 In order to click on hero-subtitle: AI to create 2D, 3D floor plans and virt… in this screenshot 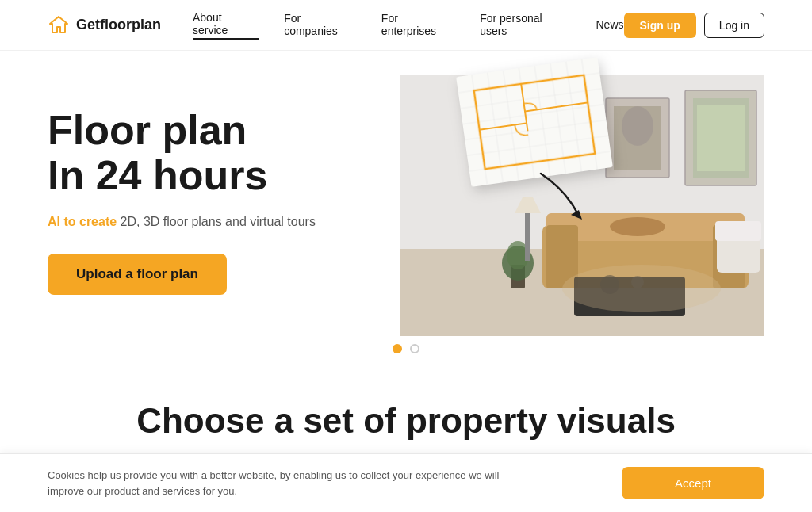, I will do `click(214, 222)`.